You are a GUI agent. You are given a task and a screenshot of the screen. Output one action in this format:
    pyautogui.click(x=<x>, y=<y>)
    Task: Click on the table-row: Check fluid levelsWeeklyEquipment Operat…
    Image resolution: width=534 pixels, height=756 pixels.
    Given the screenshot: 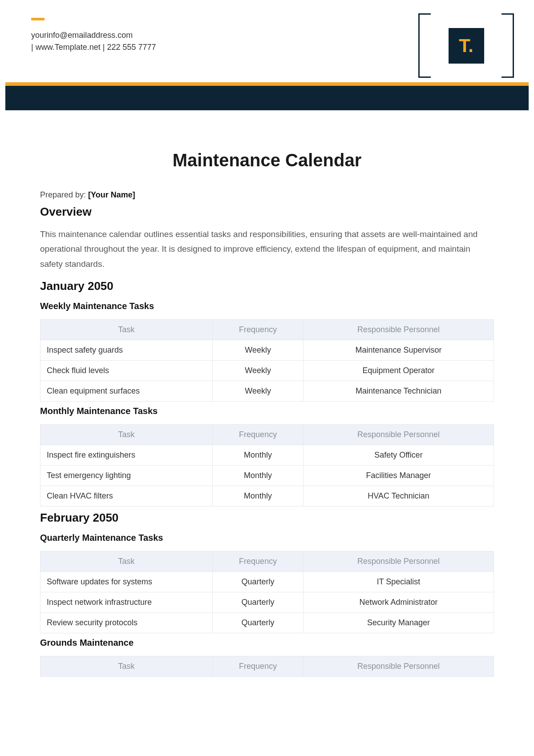 What is the action you would take?
    pyautogui.click(x=267, y=370)
    